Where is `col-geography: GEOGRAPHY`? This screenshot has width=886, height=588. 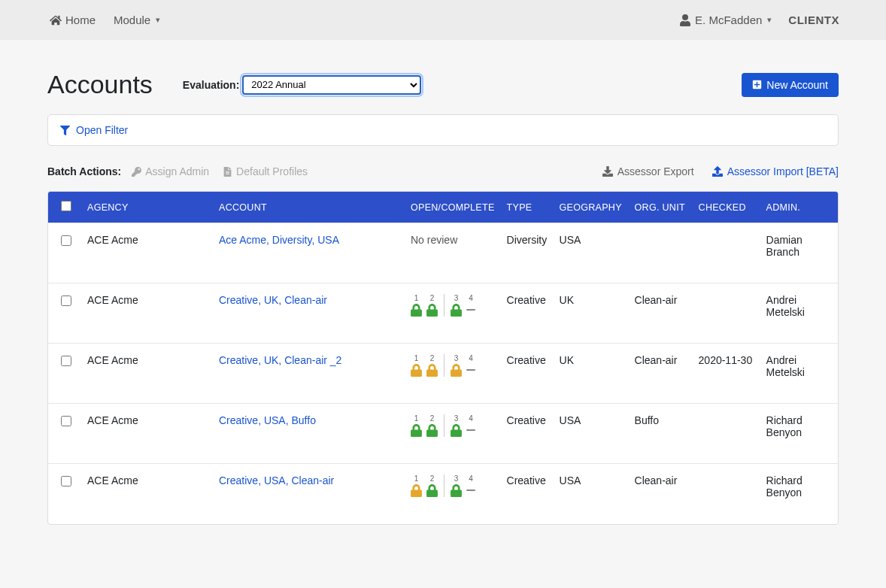 col-geography: GEOGRAPHY is located at coordinates (591, 208).